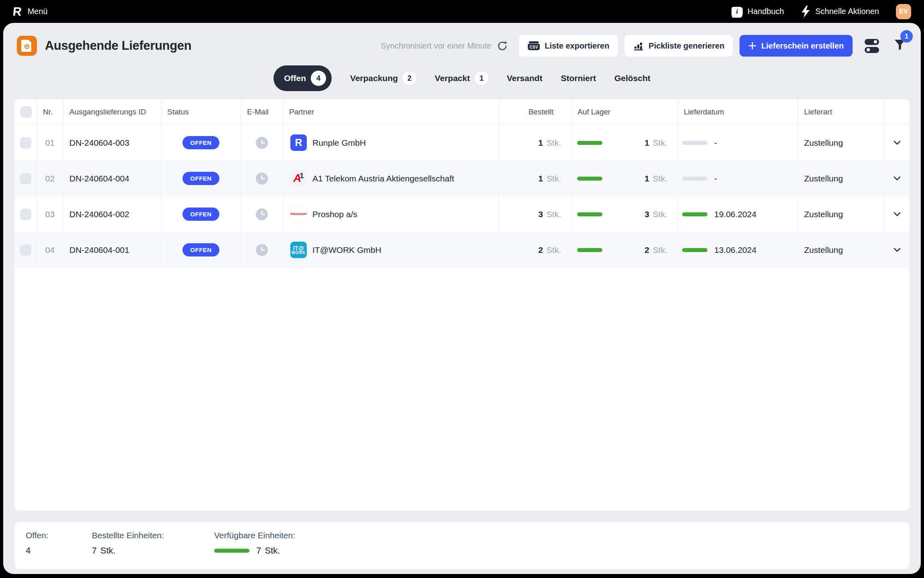 The image size is (924, 578). I want to click on stock-qty: 2, so click(647, 250).